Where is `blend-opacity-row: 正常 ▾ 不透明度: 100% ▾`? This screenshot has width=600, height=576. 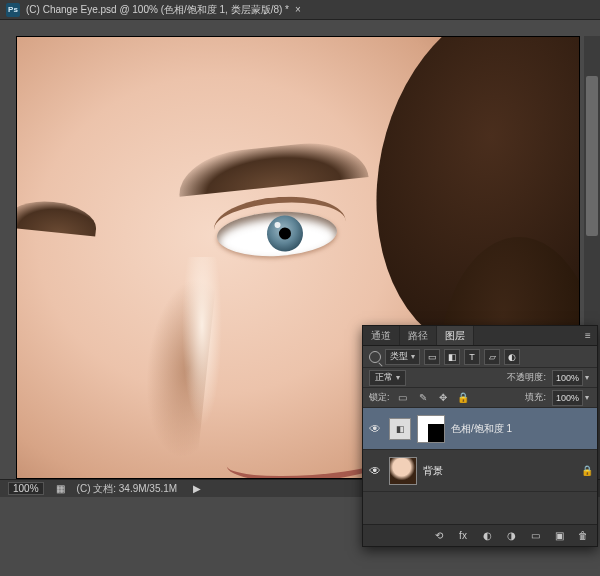 blend-opacity-row: 正常 ▾ 不透明度: 100% ▾ is located at coordinates (480, 378).